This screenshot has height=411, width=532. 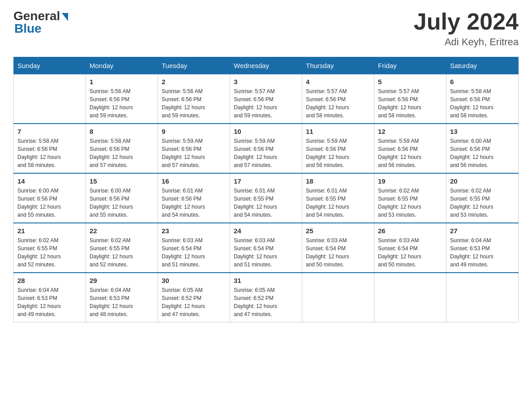 What do you see at coordinates (482, 132) in the screenshot?
I see `day-number: 13` at bounding box center [482, 132].